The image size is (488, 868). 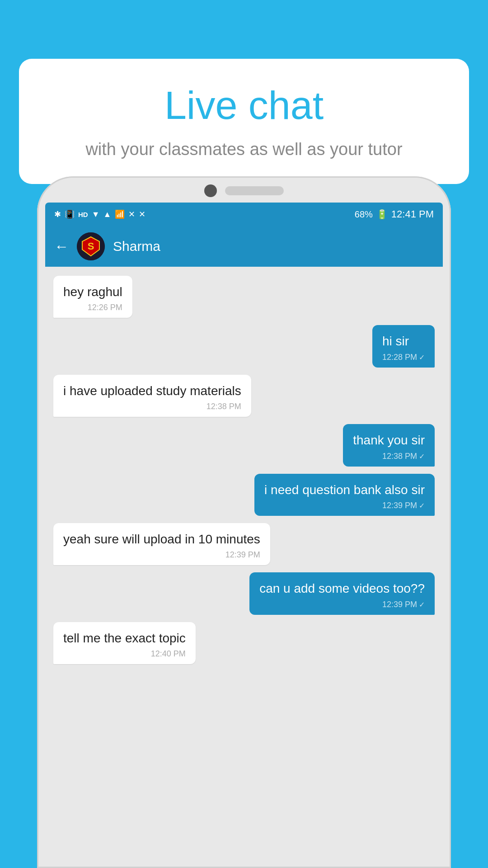 I want to click on chat-header: ← S Sharma, so click(x=244, y=246).